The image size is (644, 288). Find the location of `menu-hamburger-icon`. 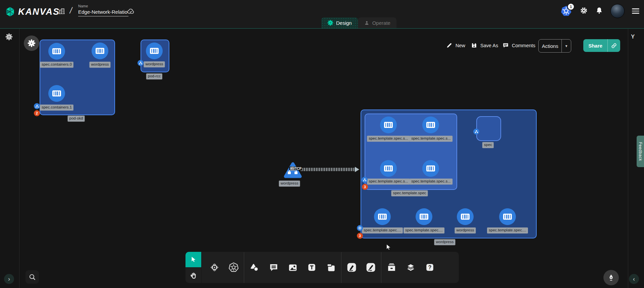

menu-hamburger-icon is located at coordinates (636, 11).